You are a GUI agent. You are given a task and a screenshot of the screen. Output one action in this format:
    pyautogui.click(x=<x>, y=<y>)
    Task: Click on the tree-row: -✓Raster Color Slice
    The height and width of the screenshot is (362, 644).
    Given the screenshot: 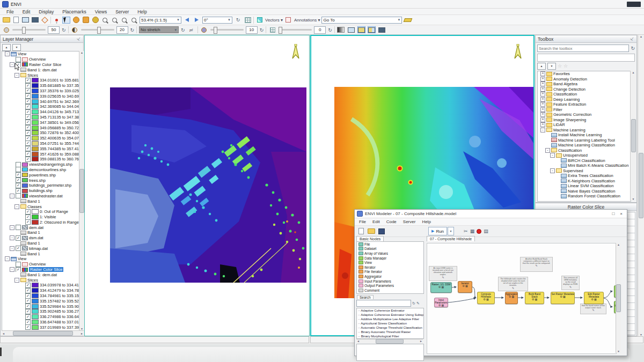 What is the action you would take?
    pyautogui.click(x=41, y=270)
    